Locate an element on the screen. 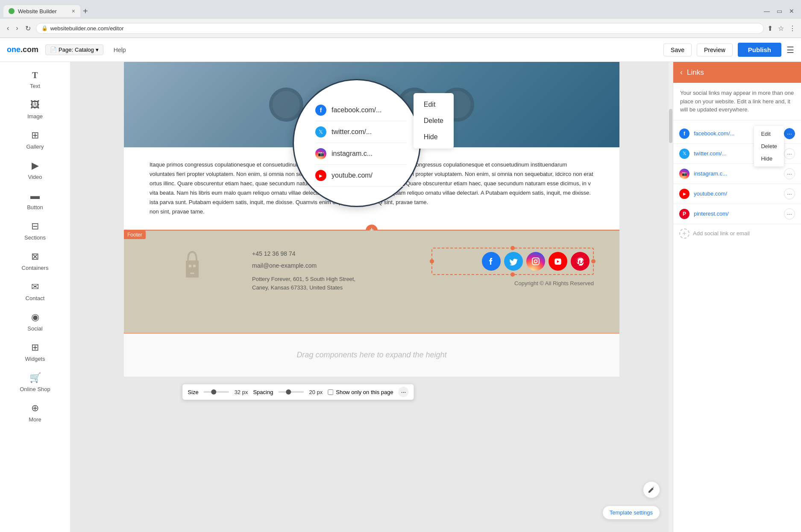 The width and height of the screenshot is (801, 532). ctx-twitter: 𝕏 twitter.com/... is located at coordinates (361, 132).